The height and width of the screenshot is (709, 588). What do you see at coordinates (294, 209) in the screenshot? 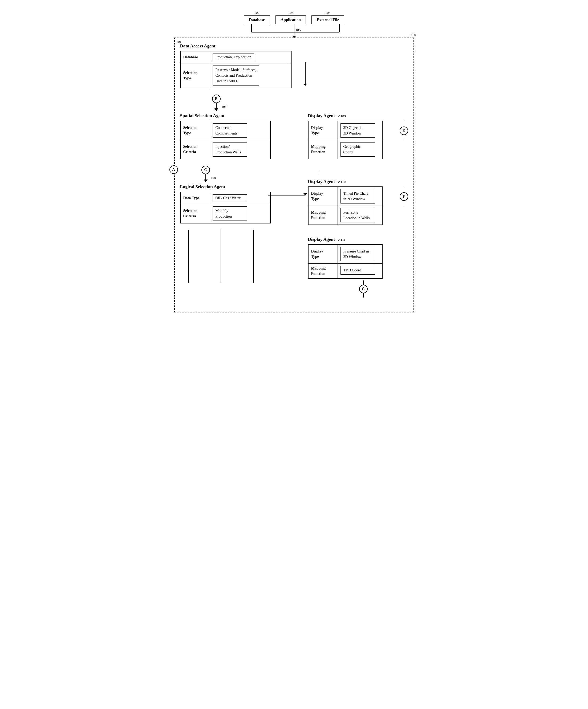
I see `main-two-col: Spatial Selection Agent SelectionType Co…` at bounding box center [294, 209].